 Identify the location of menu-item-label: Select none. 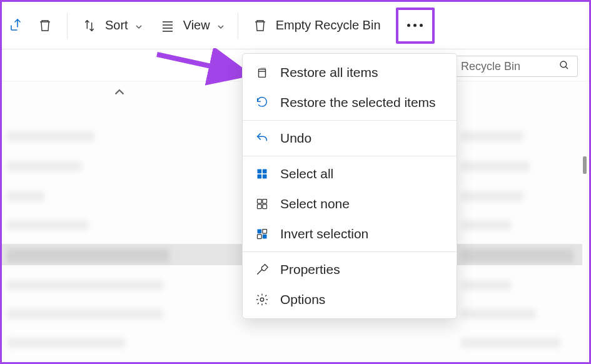
(315, 204).